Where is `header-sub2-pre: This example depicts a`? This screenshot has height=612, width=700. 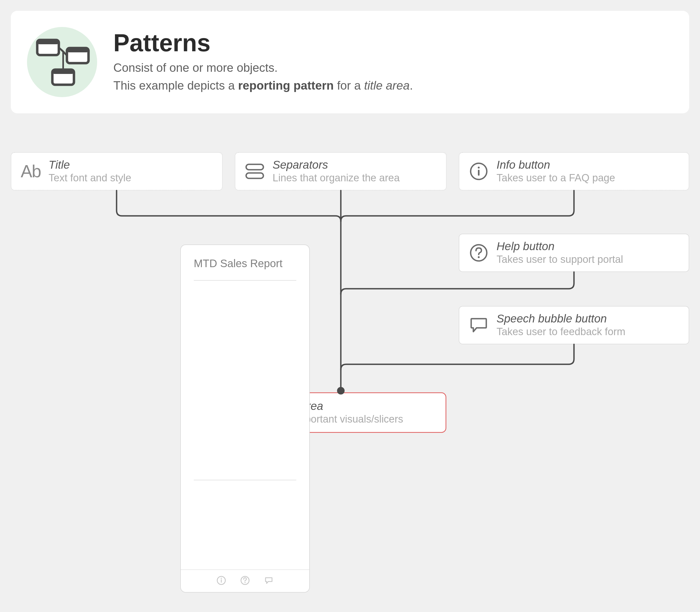
header-sub2-pre: This example depicts a is located at coordinates (176, 85).